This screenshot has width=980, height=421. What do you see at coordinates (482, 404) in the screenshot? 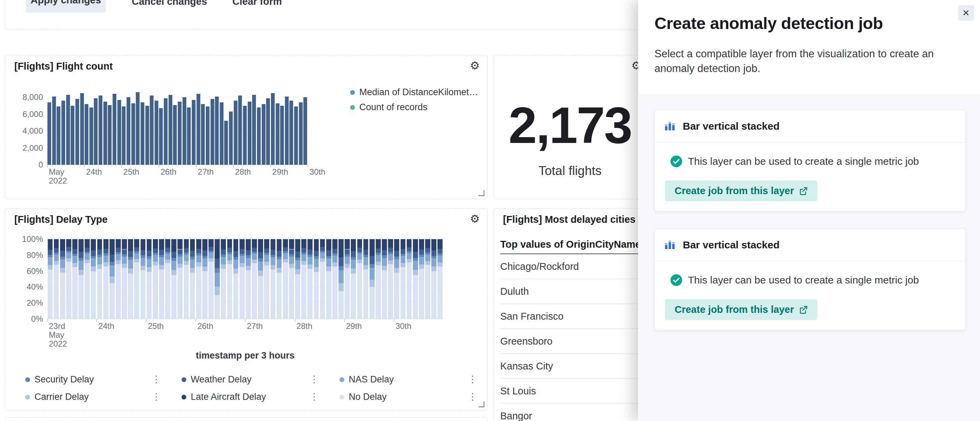
I see `panel-resize-handle` at bounding box center [482, 404].